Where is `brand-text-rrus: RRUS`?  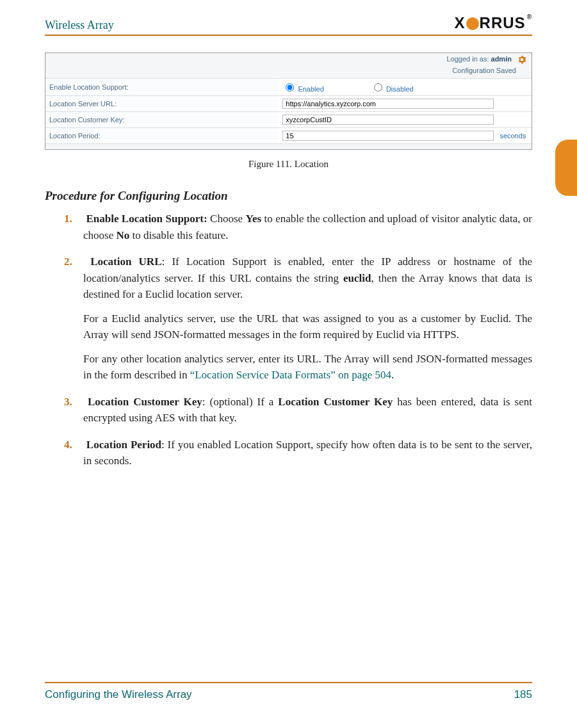 brand-text-rrus: RRUS is located at coordinates (503, 23).